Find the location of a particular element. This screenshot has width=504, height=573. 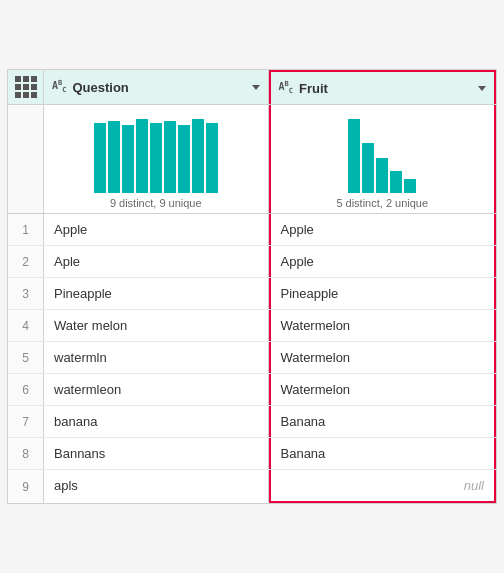

col-label-question: Question is located at coordinates (158, 88).